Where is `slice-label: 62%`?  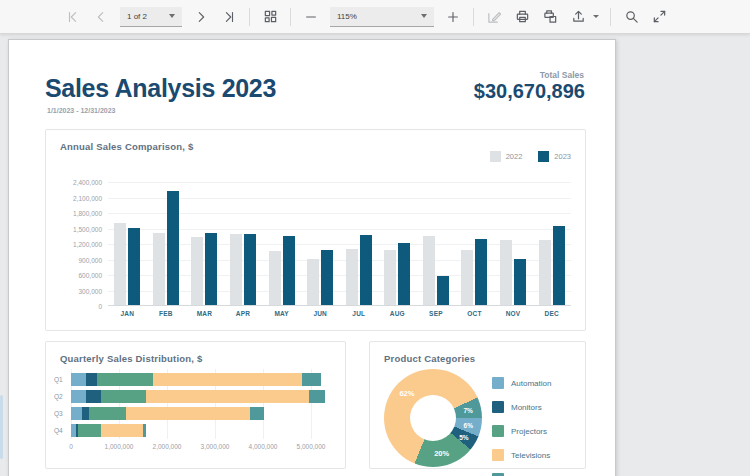
slice-label: 62% is located at coordinates (406, 394).